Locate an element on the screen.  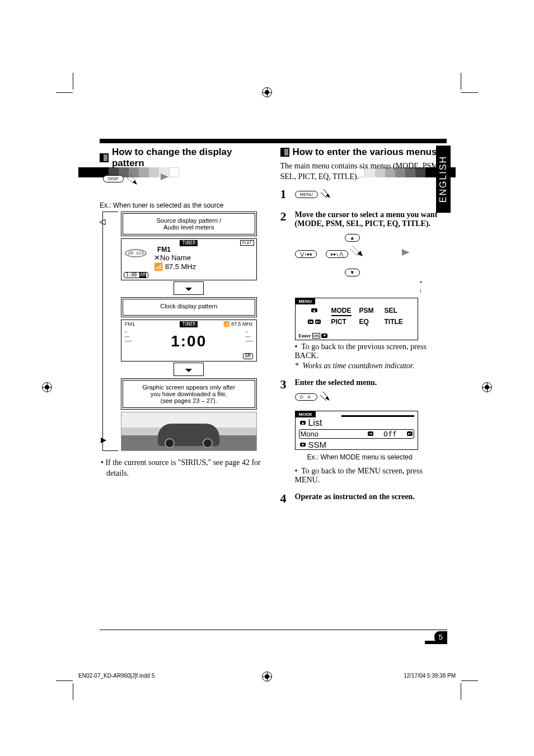
back-note: • To go back to the previous screen, pre… is located at coordinates (372, 351).